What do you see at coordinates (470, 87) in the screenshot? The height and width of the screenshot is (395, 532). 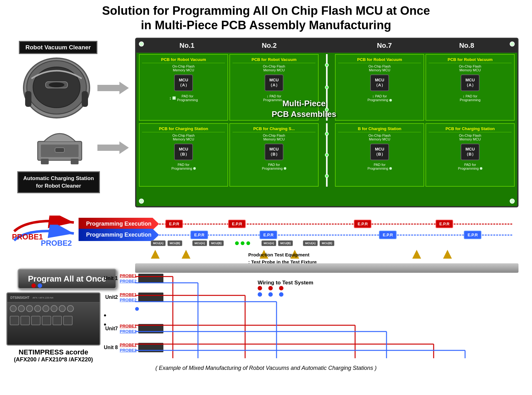 I see `pcb-cell-r1c4: PCB for Robot Vacuum On-Chip FlashMemory…` at bounding box center [470, 87].